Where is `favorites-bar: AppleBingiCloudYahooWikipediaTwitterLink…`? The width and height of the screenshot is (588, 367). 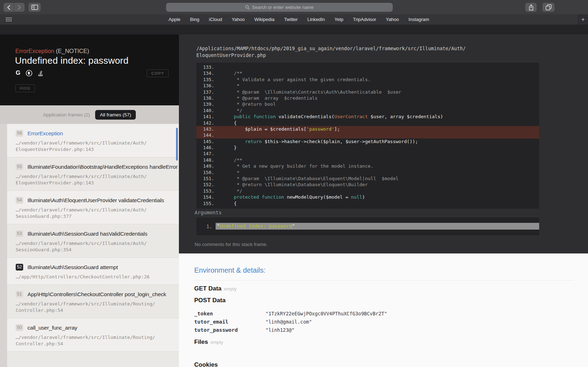 favorites-bar: AppleBingiCloudYahooWikipediaTwitterLink… is located at coordinates (294, 19).